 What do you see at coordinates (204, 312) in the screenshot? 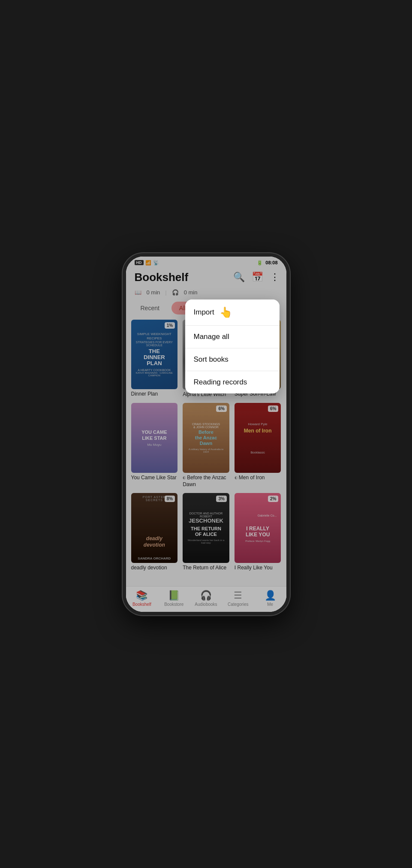
I see `import-label: Import` at bounding box center [204, 312].